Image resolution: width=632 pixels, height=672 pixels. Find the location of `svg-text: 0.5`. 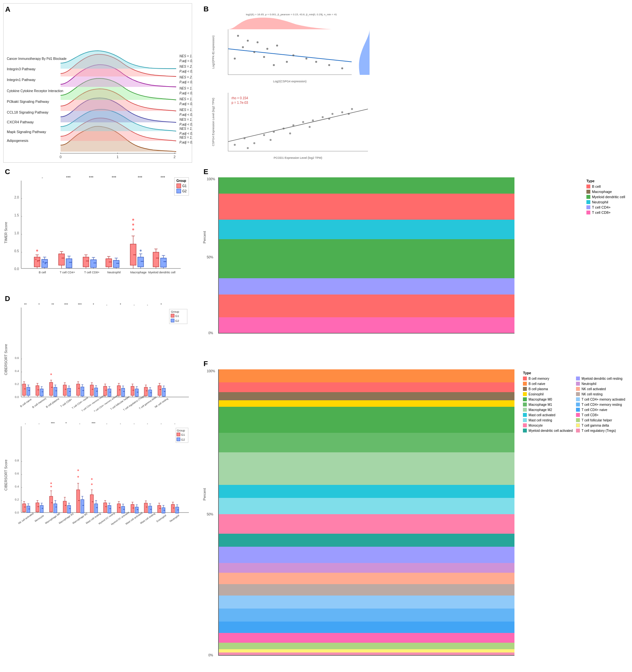

svg-text: 0.5 is located at coordinates (17, 251).